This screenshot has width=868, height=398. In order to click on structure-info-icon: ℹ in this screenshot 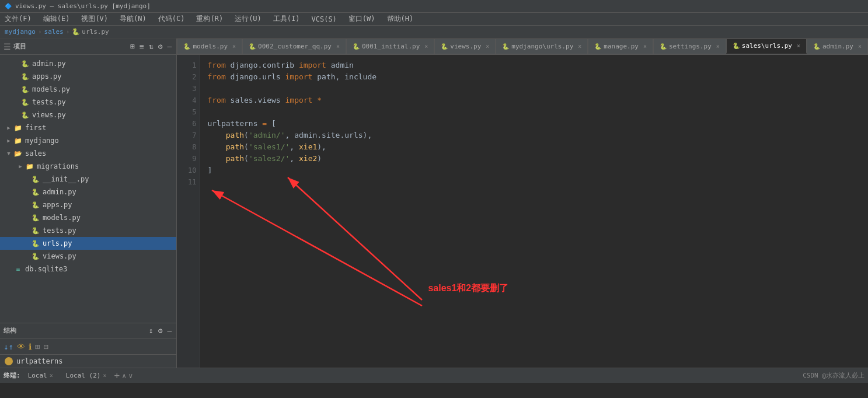, I will do `click(30, 347)`.